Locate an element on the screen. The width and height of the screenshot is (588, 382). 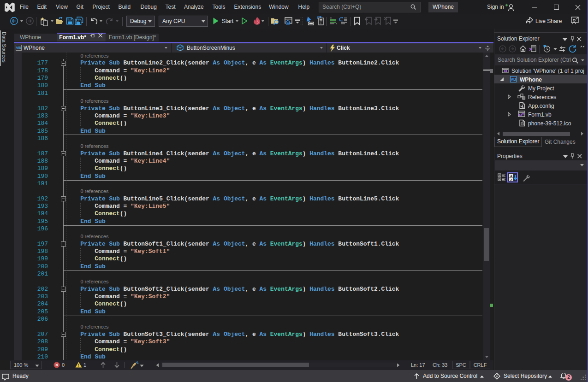
svg-text: A is located at coordinates (511, 176).